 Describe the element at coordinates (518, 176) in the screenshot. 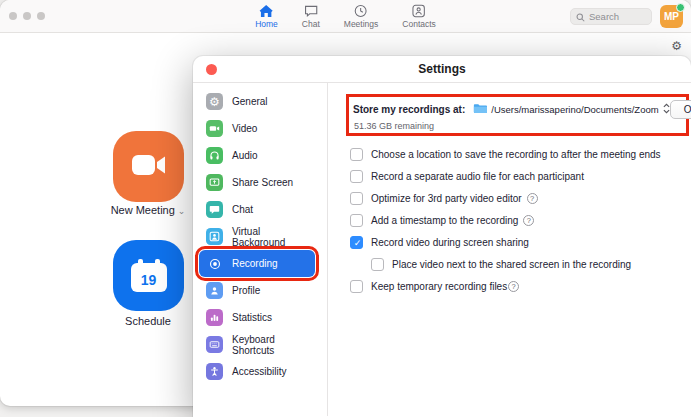

I see `option-row-separate-audio: Record a separate audio file for each pa…` at that location.